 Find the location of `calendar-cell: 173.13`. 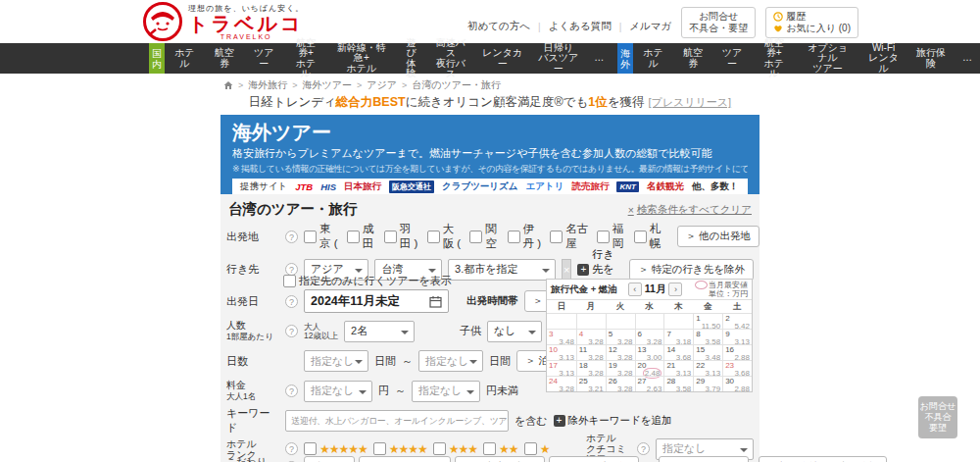

calendar-cell: 173.13 is located at coordinates (562, 368).